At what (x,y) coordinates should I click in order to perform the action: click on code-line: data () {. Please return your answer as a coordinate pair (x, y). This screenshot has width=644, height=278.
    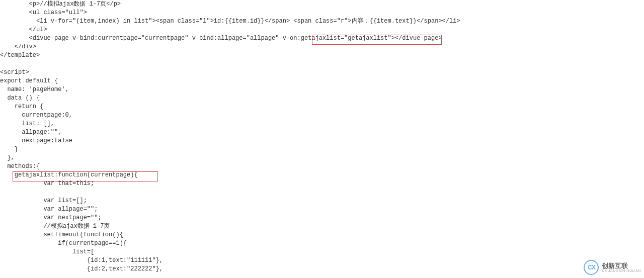
    Looking at the image, I should click on (20, 98).